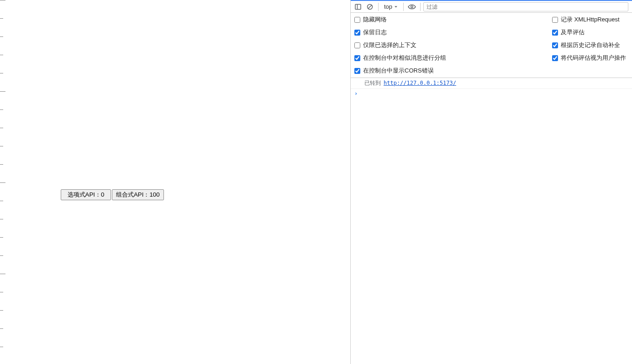 The height and width of the screenshot is (364, 632). What do you see at coordinates (138, 195) in the screenshot?
I see `composition-api-button: 组合式API：100` at bounding box center [138, 195].